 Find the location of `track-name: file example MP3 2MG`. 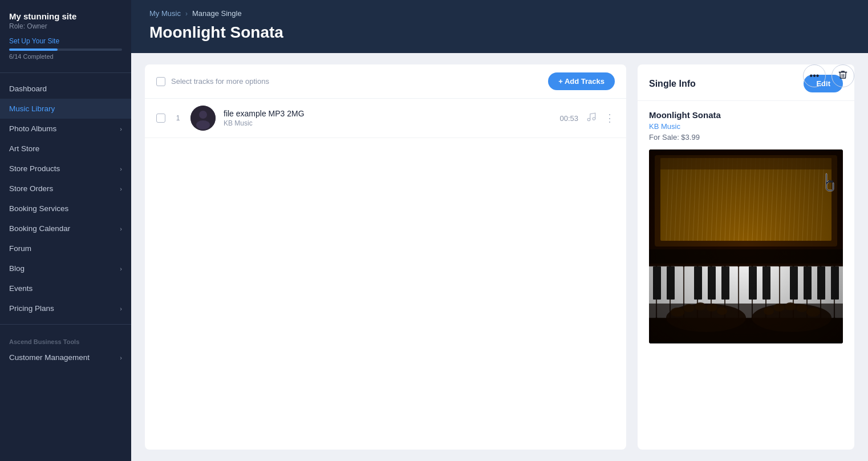

track-name: file example MP3 2MG is located at coordinates (383, 114).